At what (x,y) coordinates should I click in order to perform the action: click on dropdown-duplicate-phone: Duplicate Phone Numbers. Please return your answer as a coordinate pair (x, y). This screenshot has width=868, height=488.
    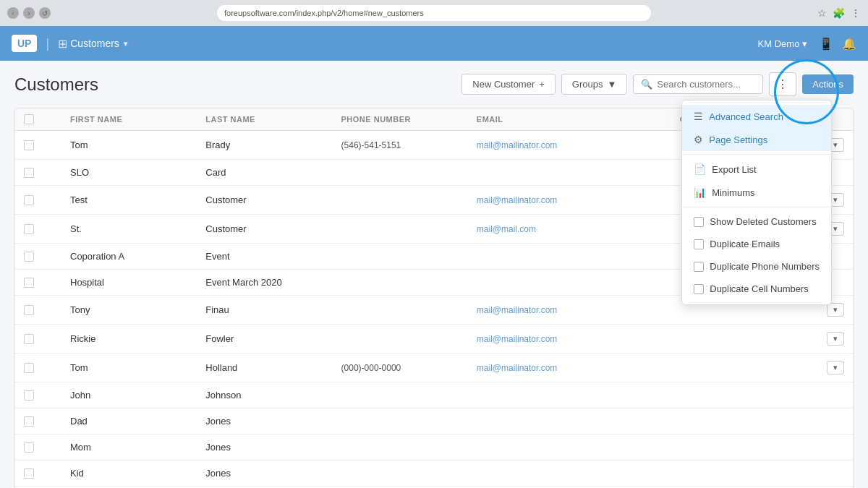
    Looking at the image, I should click on (757, 266).